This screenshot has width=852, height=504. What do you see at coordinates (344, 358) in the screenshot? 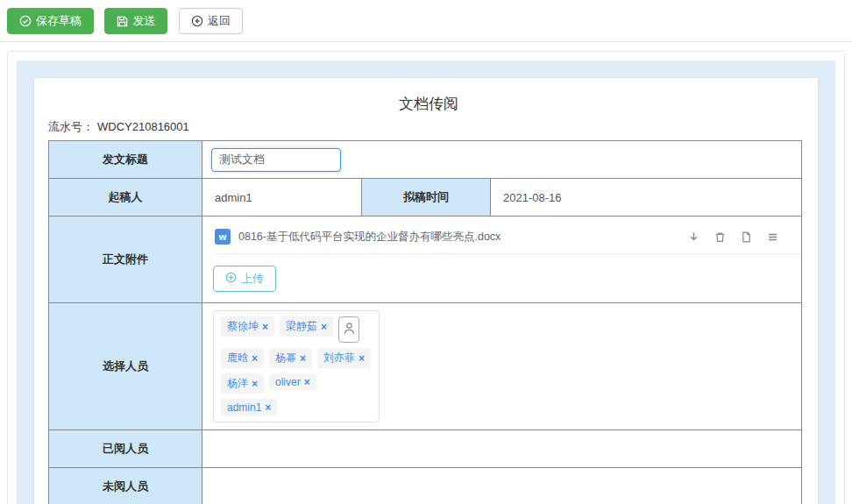
I see `selected-person-tag: 刘亦菲×` at bounding box center [344, 358].